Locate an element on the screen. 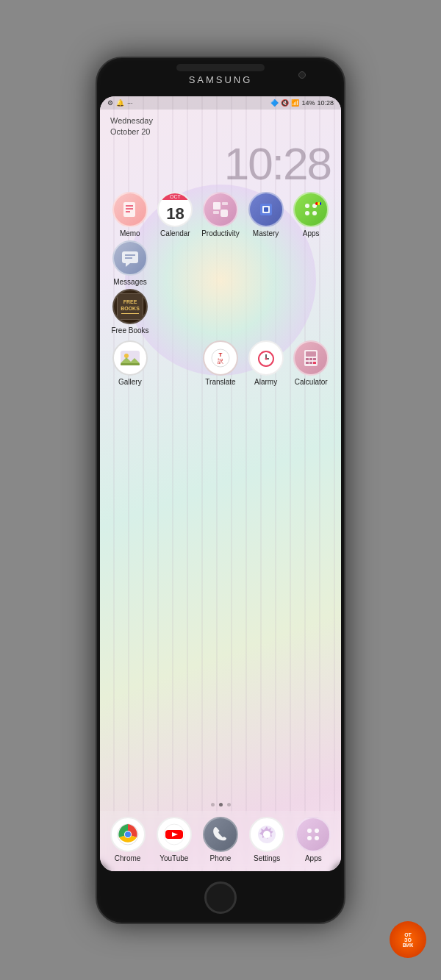 Image resolution: width=441 pixels, height=980 pixels. apps-label: Apps is located at coordinates (312, 234).